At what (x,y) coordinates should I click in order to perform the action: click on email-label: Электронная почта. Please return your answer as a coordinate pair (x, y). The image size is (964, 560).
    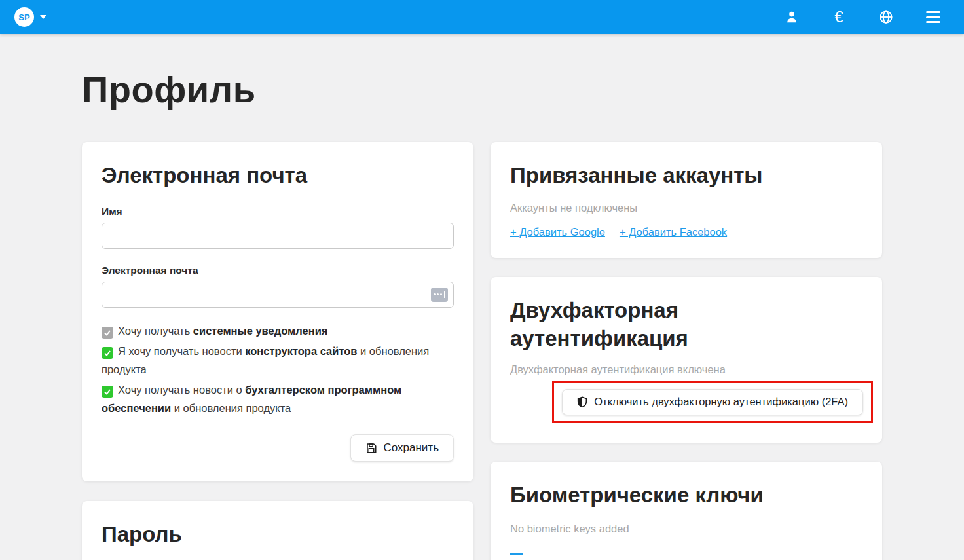
    Looking at the image, I should click on (278, 271).